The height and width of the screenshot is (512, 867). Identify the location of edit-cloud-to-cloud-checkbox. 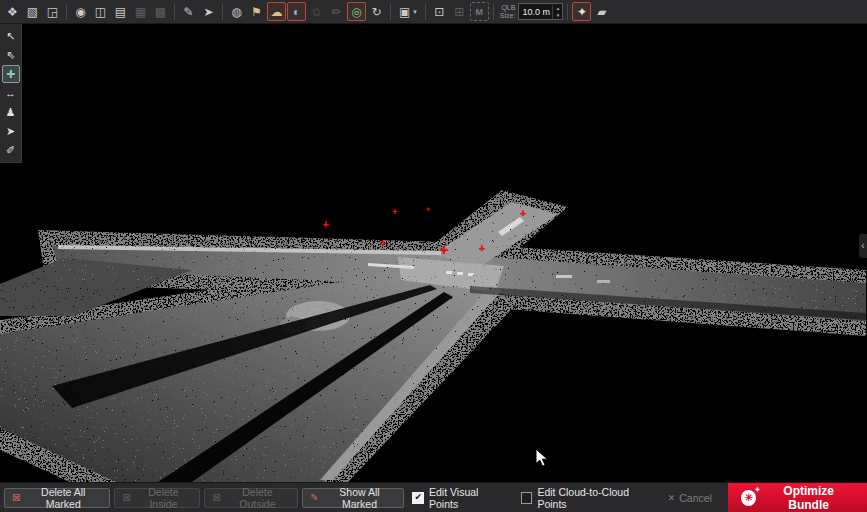
(527, 498).